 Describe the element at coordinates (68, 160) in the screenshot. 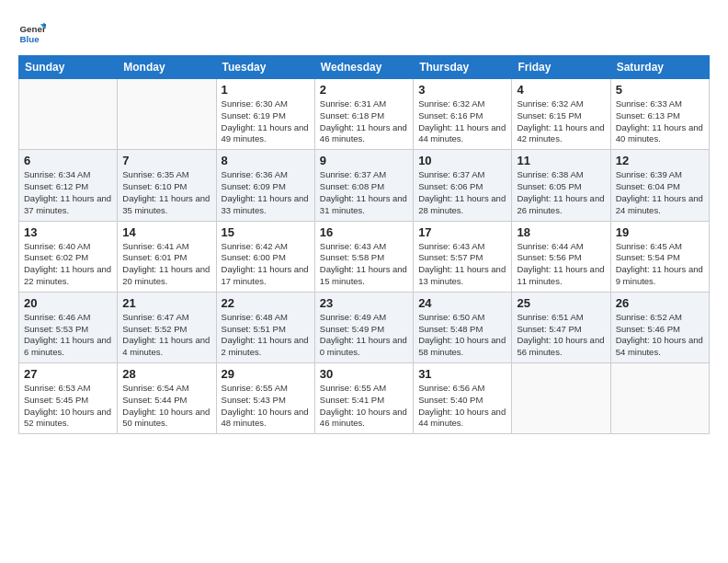

I see `day-number: 6` at that location.